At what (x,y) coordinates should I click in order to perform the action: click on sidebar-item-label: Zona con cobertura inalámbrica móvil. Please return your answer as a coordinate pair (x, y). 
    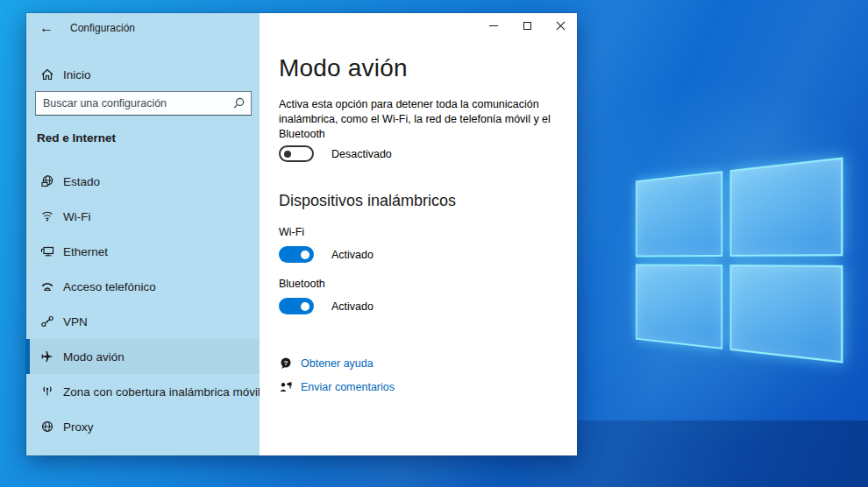
    Looking at the image, I should click on (161, 392).